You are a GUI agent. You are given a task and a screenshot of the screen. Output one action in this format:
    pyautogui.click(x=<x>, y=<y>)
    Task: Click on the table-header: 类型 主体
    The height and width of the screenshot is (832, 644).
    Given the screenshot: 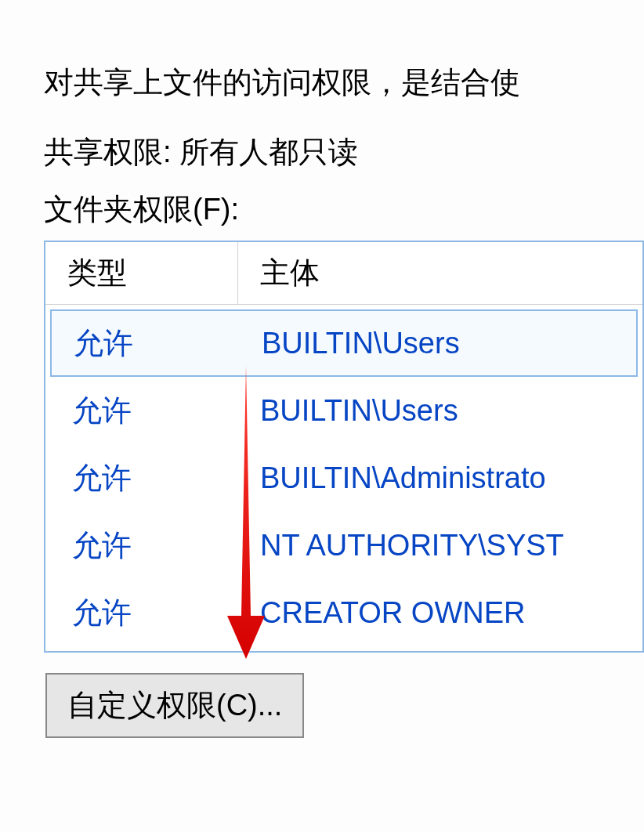 What is the action you would take?
    pyautogui.click(x=344, y=273)
    